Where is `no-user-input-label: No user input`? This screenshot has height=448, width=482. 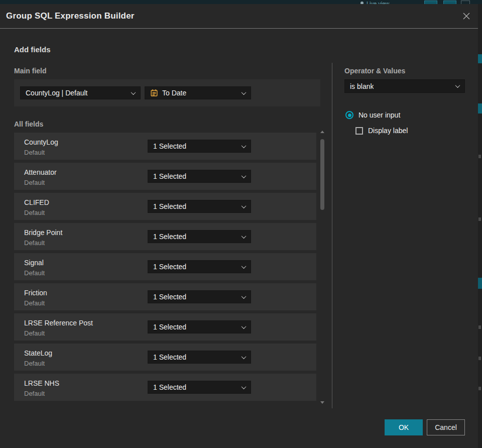 no-user-input-label: No user input is located at coordinates (380, 115).